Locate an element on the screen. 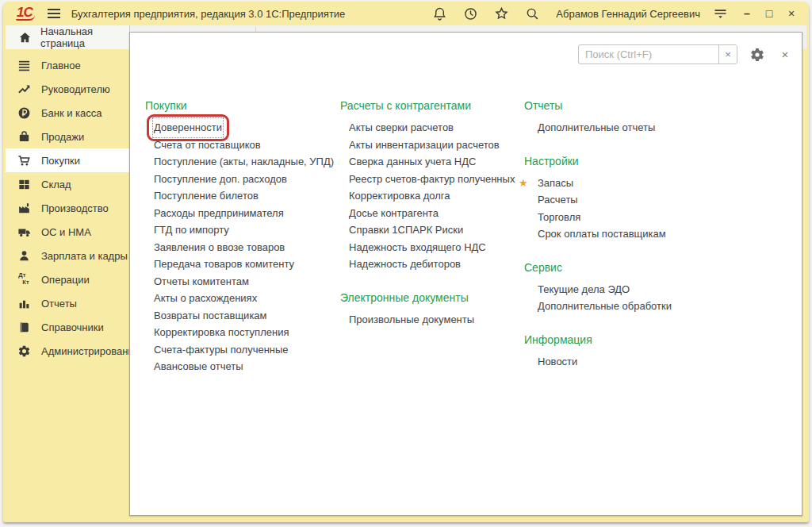  menu-group: Настройки ★Запасы Расчеты Торговля Срок … is located at coordinates (624, 198).